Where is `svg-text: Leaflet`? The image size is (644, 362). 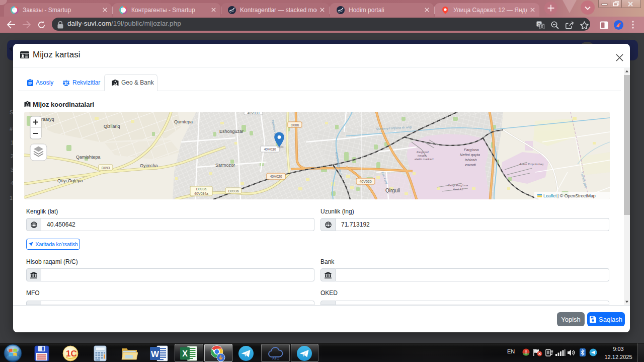
svg-text: Leaflet is located at coordinates (550, 196).